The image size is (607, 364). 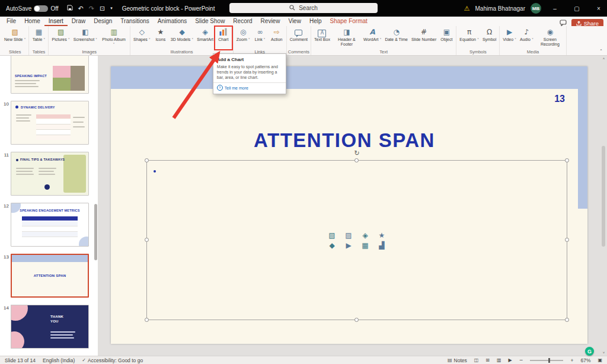 What do you see at coordinates (50, 276) in the screenshot?
I see `slide-thumbnail-13-selected: ATTENTION SPAN` at bounding box center [50, 276].